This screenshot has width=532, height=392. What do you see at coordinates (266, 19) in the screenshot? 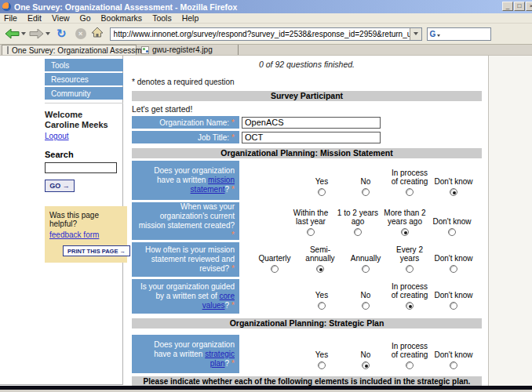
I see `menu-bar: File Edit View Go Bookmarks Tools Help` at bounding box center [266, 19].